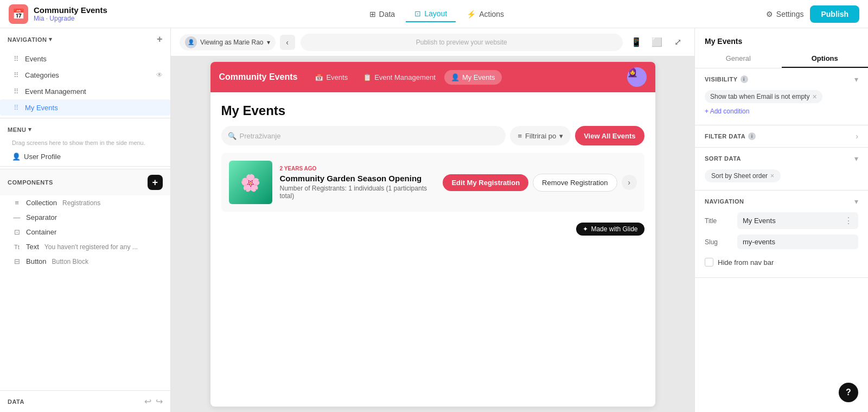  Describe the element at coordinates (30, 129) in the screenshot. I see `chevron-down-icon: ▾` at that location.